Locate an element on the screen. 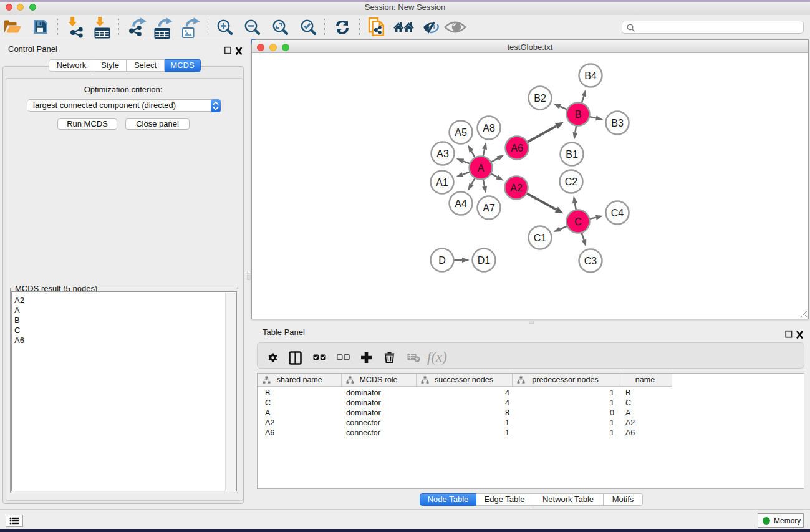  svg-text: B3 is located at coordinates (617, 123).